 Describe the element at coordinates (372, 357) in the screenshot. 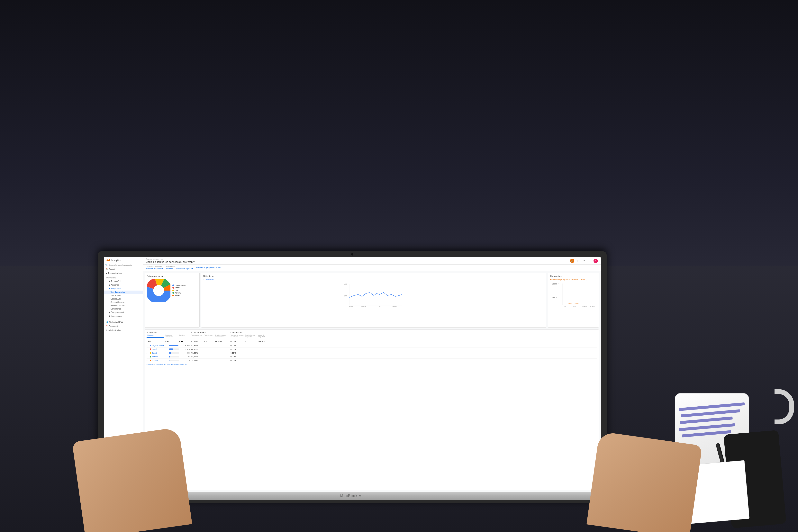

I see `table-row: 4 Referral 97` at that location.